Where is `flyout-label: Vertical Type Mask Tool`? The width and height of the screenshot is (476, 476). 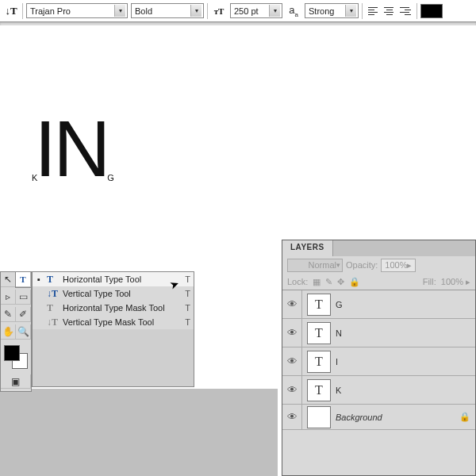
flyout-label: Vertical Type Mask Tool is located at coordinates (121, 322).